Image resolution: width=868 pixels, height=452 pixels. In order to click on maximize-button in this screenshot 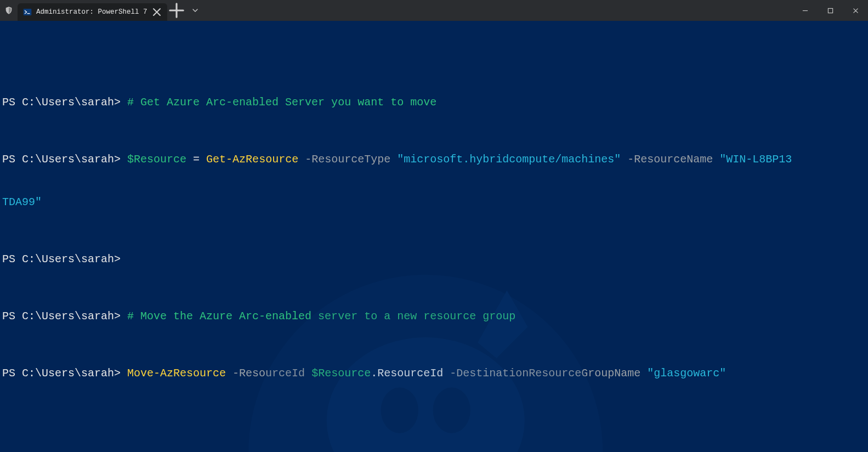, I will do `click(830, 10)`.